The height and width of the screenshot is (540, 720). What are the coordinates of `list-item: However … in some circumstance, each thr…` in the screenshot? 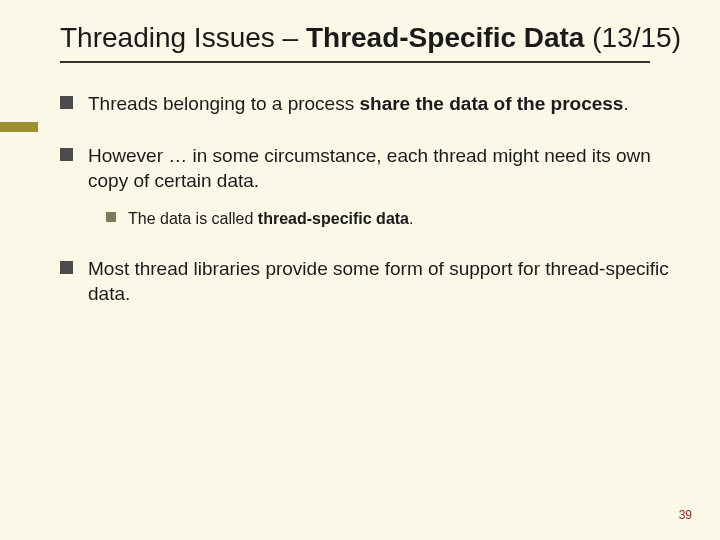 It's located at (375, 186).